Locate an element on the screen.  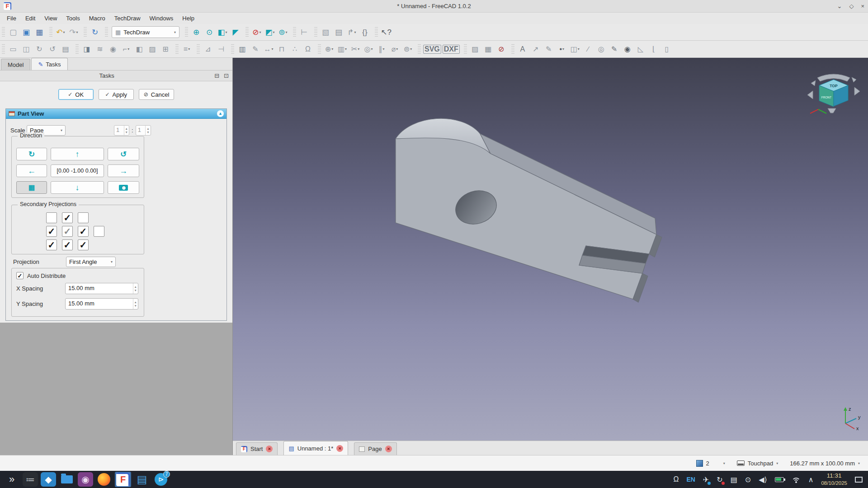
redraw-page-button: ↻ is located at coordinates (39, 49).